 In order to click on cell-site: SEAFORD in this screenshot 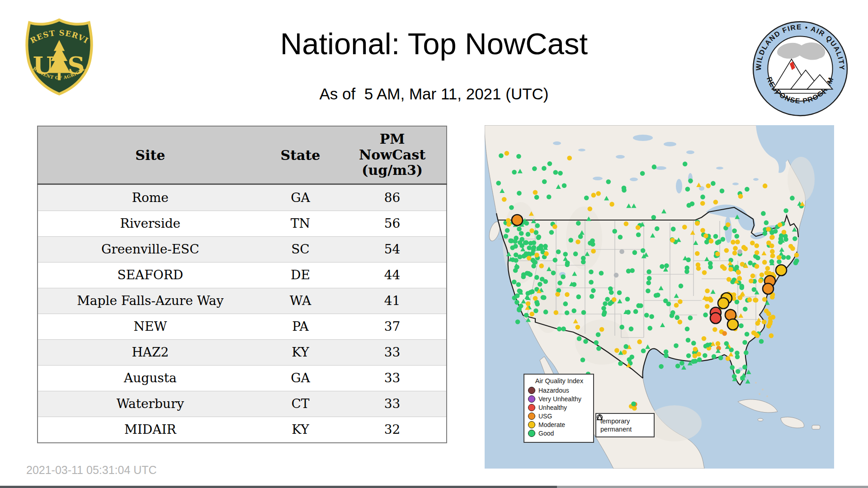, I will do `click(150, 275)`.